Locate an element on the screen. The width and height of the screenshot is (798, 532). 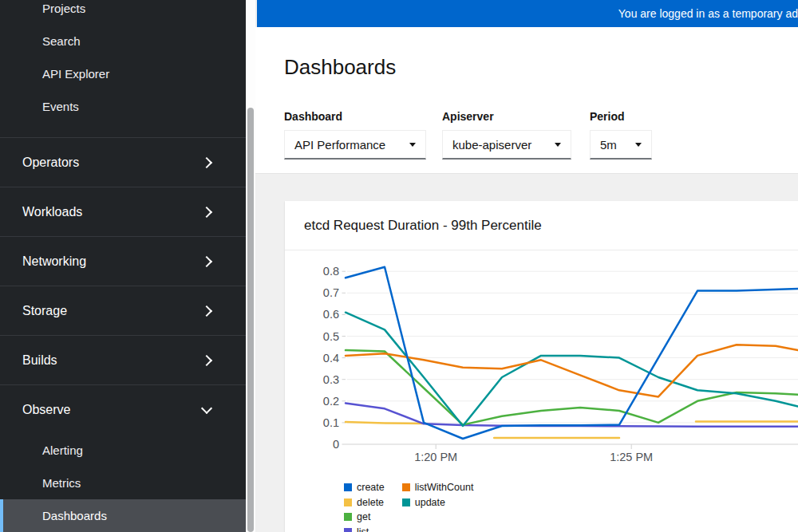
legend-label: get is located at coordinates (364, 517).